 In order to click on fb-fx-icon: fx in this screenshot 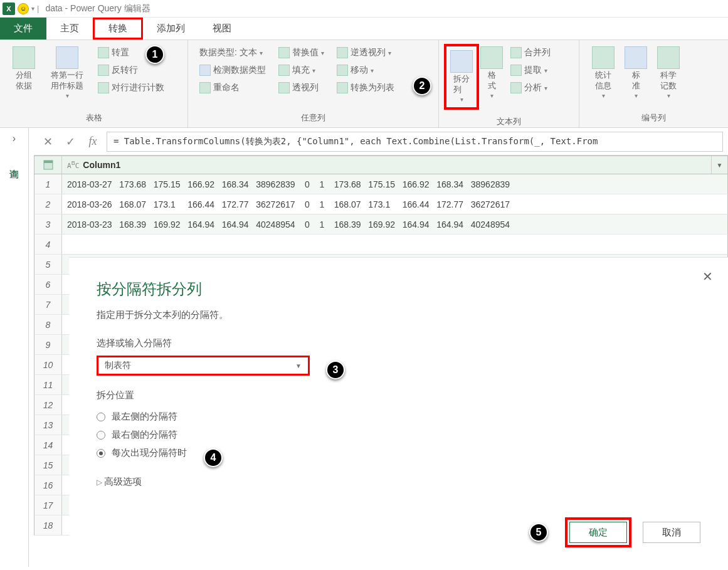, I will do `click(93, 142)`.